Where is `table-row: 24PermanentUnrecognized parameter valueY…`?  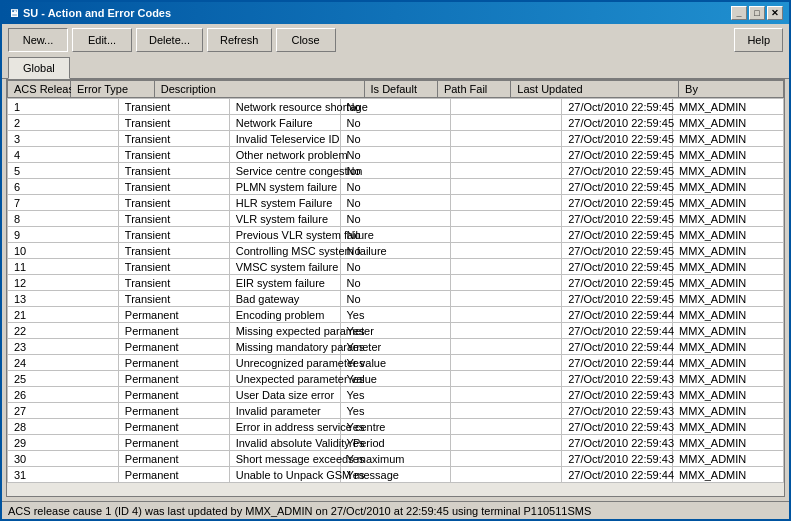 table-row: 24PermanentUnrecognized parameter valueY… is located at coordinates (396, 363).